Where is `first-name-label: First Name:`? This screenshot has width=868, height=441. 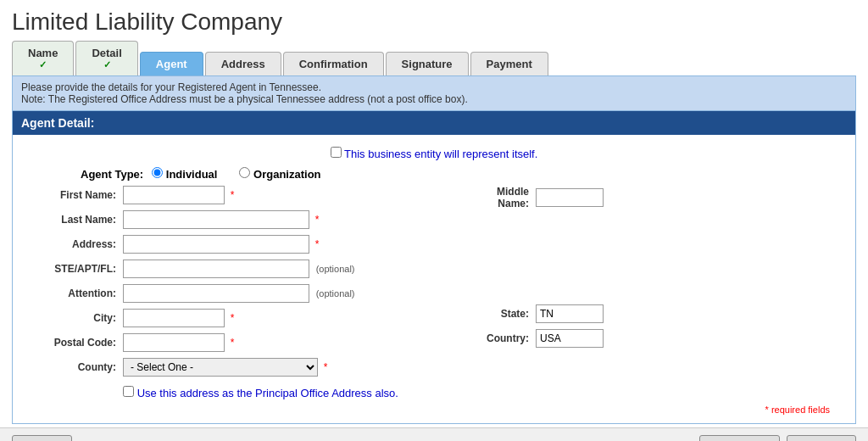 first-name-label: First Name: is located at coordinates (76, 195).